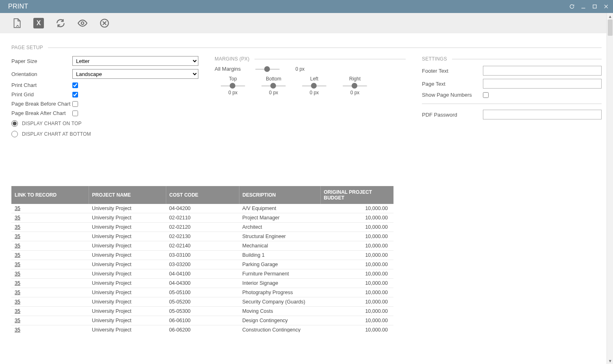  Describe the element at coordinates (357, 195) in the screenshot. I see `col-budget-header: ORIGINAL PROJECT BUDGET` at that location.